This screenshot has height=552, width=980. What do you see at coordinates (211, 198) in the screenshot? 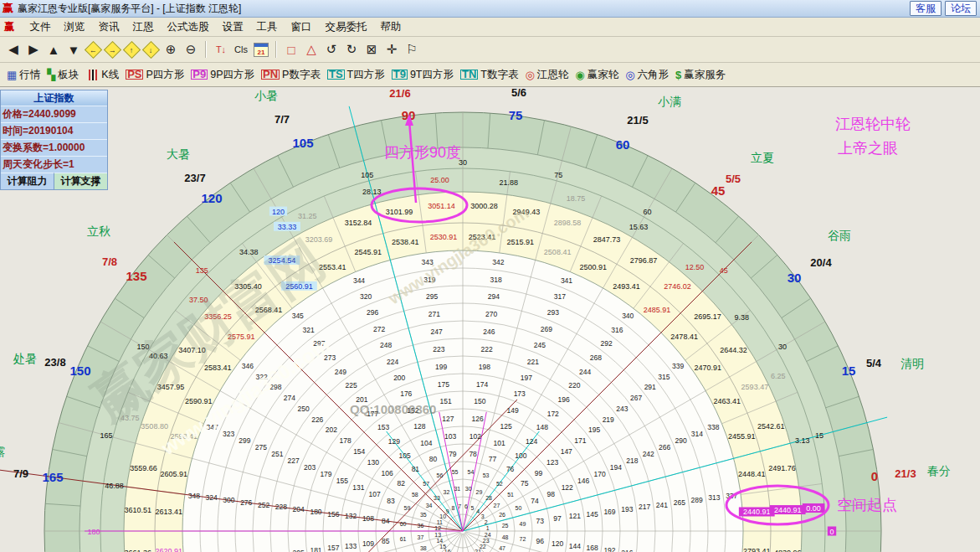
I see `svg-text: 120` at bounding box center [211, 198].